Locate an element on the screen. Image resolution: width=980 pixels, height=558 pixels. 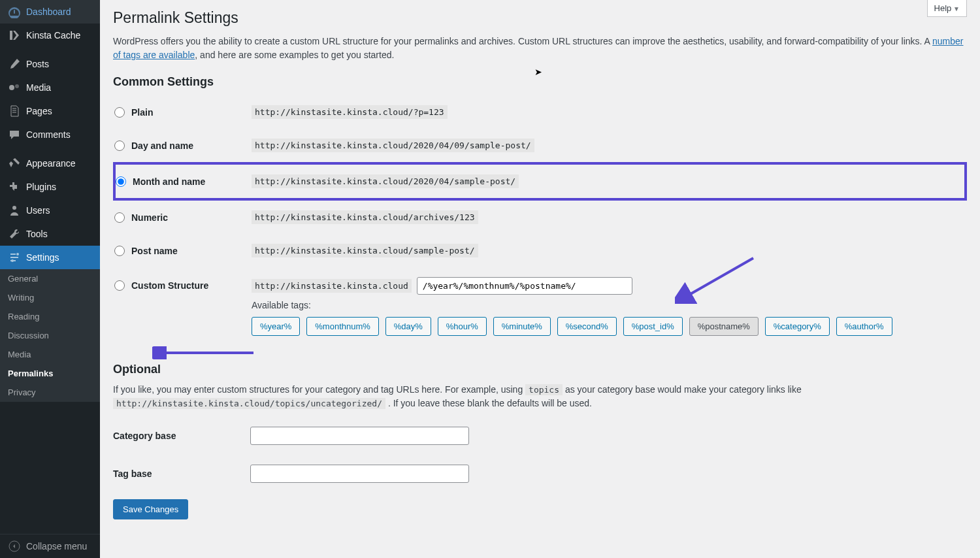
kinsta-icon is located at coordinates (14, 35).